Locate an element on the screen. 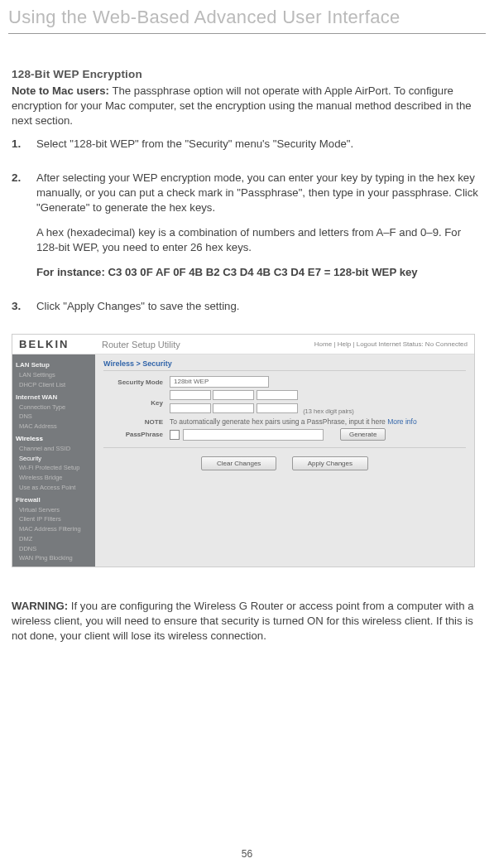  sidebar-item: WAN Ping Blocking is located at coordinates (54, 558).